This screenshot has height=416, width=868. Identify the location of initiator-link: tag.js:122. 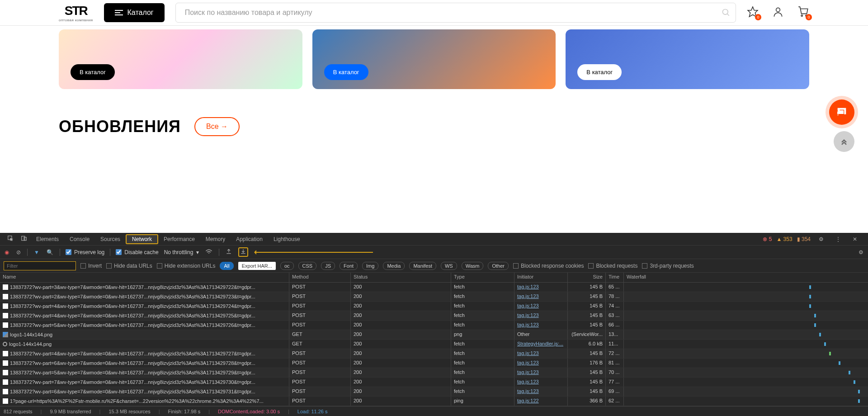
(528, 401).